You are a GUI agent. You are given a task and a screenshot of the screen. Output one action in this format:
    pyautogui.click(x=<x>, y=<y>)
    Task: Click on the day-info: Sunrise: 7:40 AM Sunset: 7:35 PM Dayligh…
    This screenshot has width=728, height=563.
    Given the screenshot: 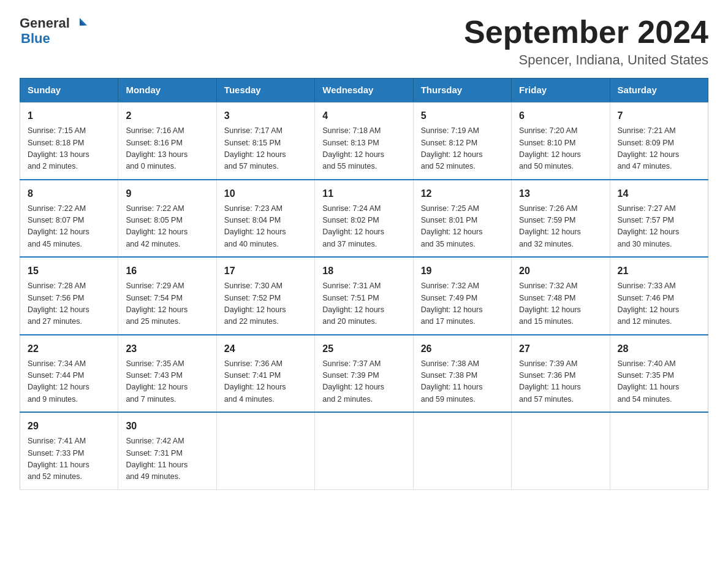 What is the action you would take?
    pyautogui.click(x=659, y=382)
    